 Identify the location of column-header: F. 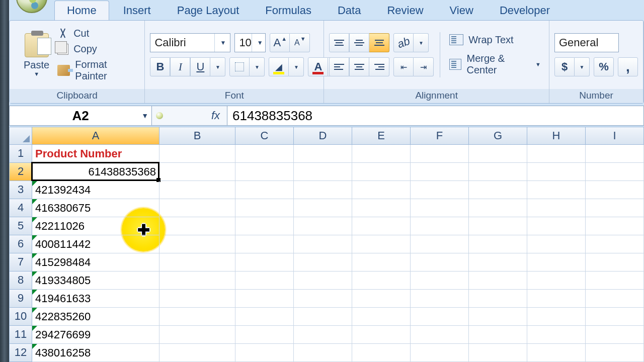
(440, 136).